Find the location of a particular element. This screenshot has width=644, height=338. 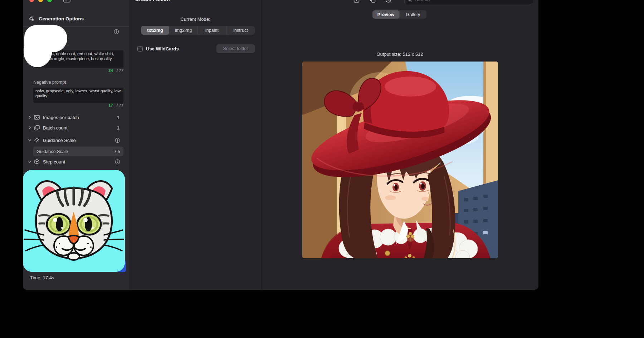

cube-icon is located at coordinates (37, 162).